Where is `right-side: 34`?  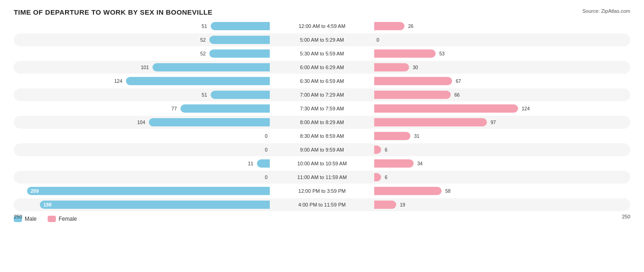 right-side: 34 is located at coordinates (501, 163).